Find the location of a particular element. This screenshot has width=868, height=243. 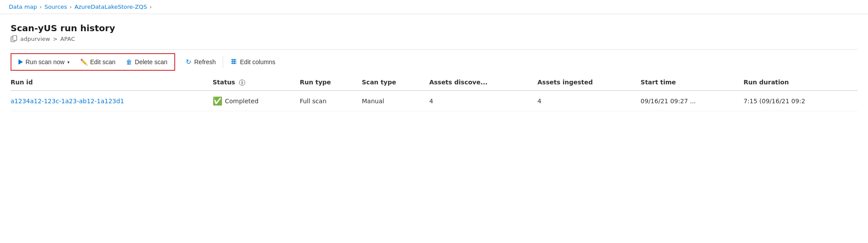

breadcrumb-datasource: AzureDataLakeStore-ZQS is located at coordinates (111, 7).